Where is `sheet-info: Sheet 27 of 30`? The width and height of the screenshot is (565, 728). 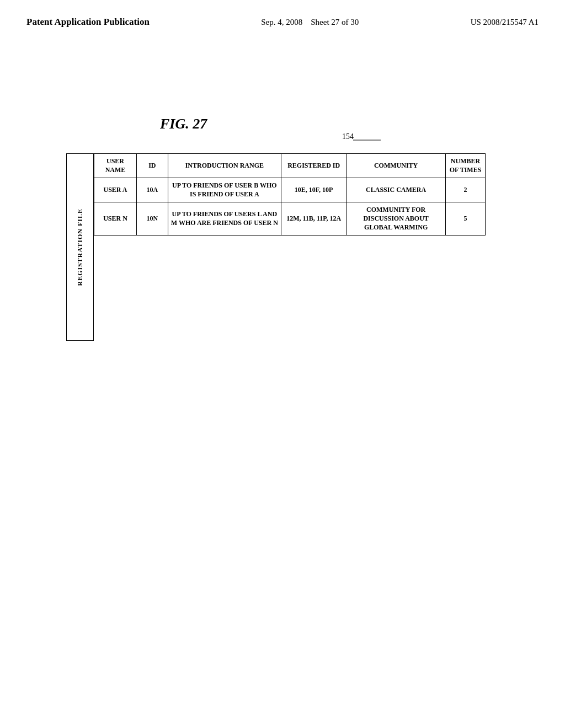
sheet-info: Sheet 27 of 30 is located at coordinates (334, 22).